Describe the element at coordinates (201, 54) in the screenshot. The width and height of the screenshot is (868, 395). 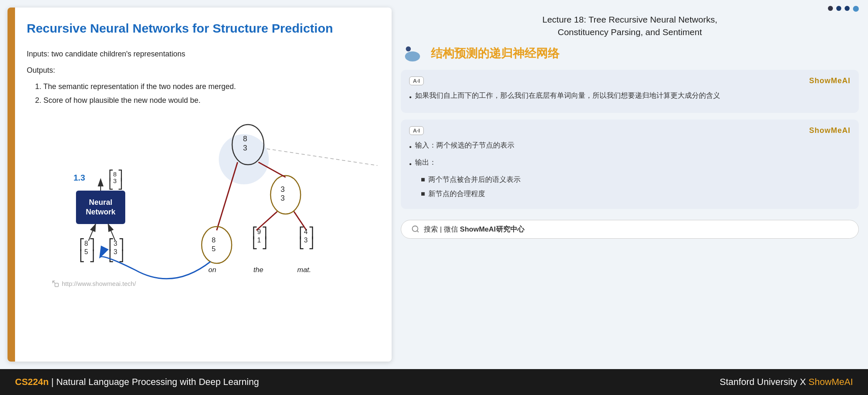
I see `slide-input-line: Inputs: two candidate children's represe…` at that location.